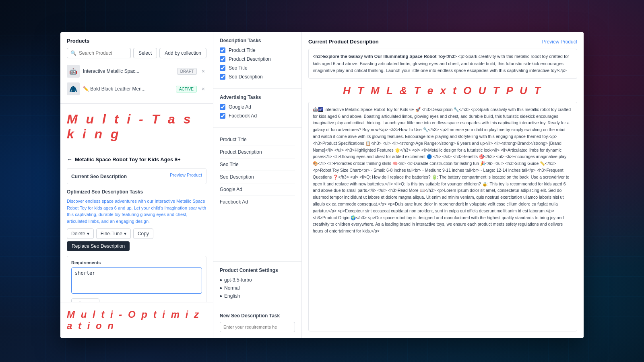 The width and height of the screenshot is (644, 362). I want to click on requirements-textarea: shorter, so click(137, 281).